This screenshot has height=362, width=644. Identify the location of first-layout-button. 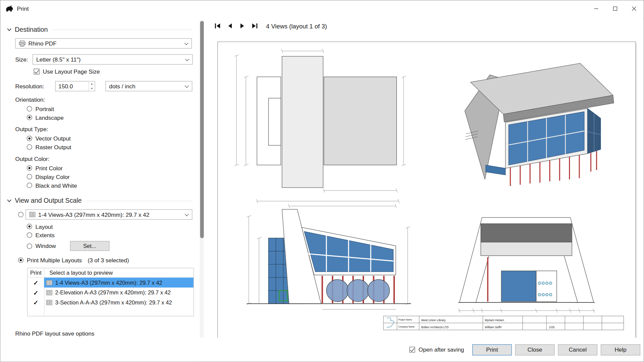
(217, 26).